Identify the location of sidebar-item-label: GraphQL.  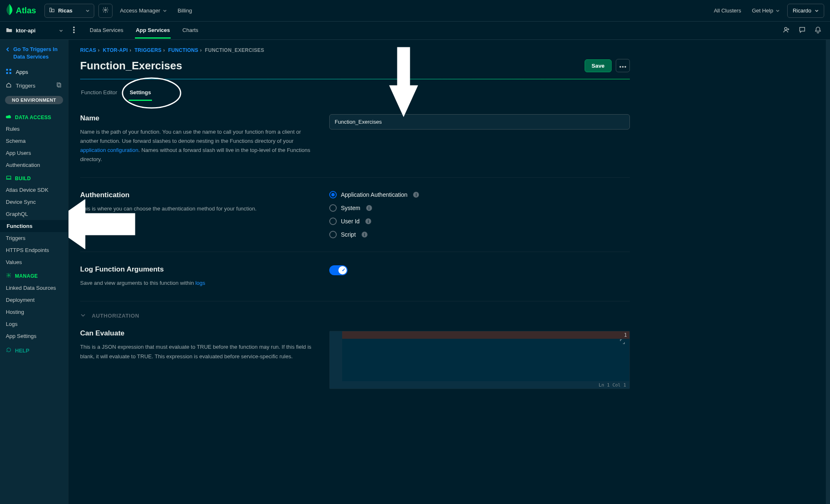
(17, 214).